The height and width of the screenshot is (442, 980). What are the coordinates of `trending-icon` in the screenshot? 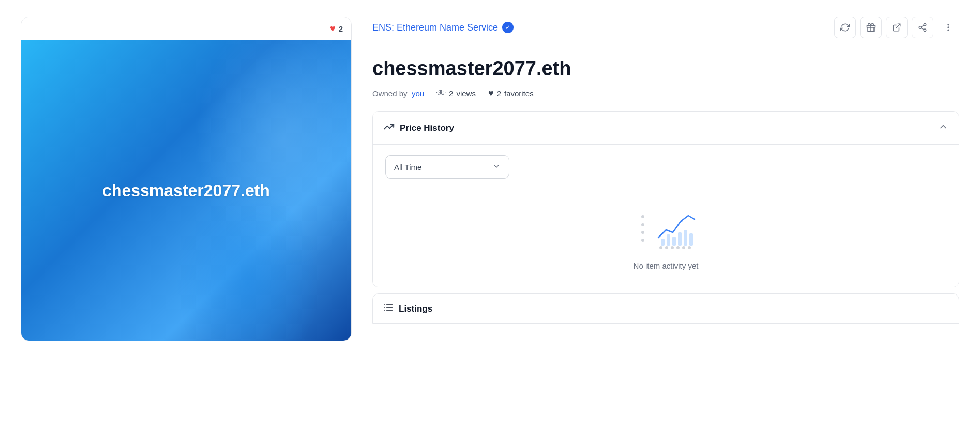 It's located at (389, 128).